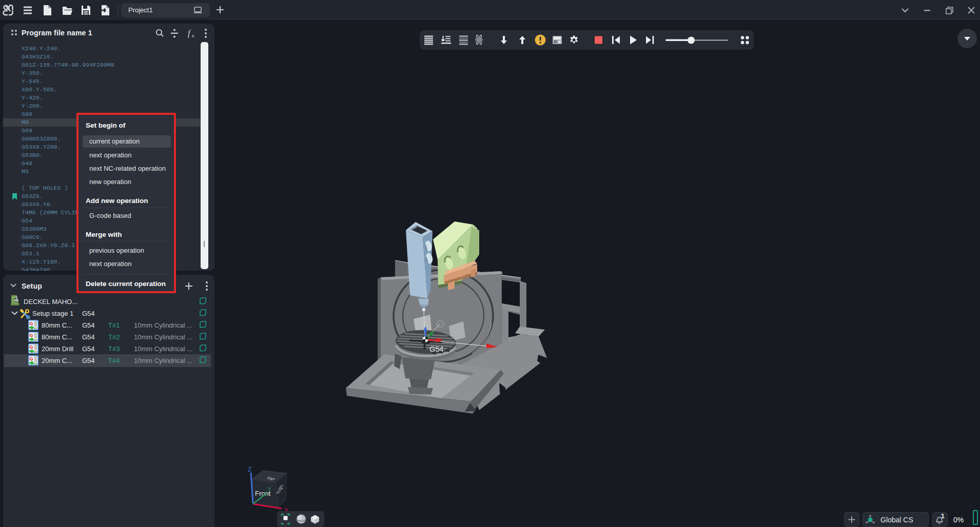 Image resolution: width=980 pixels, height=527 pixels. What do you see at coordinates (190, 33) in the screenshot?
I see `svg-text: f` at bounding box center [190, 33].